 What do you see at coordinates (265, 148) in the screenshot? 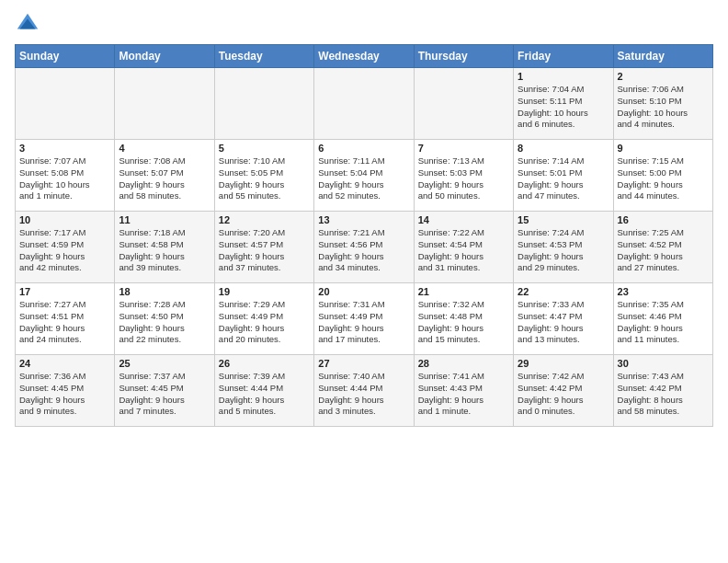
I see `day-number: 5` at bounding box center [265, 148].